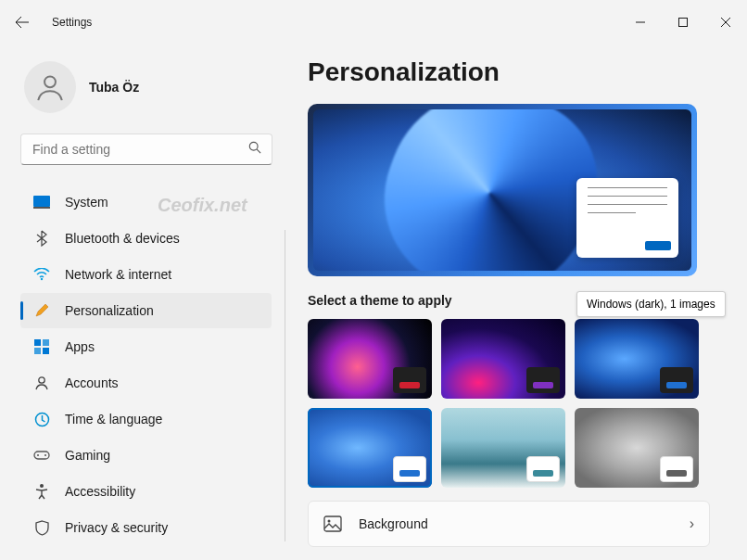 The image size is (747, 560). I want to click on apps-icon, so click(42, 347).